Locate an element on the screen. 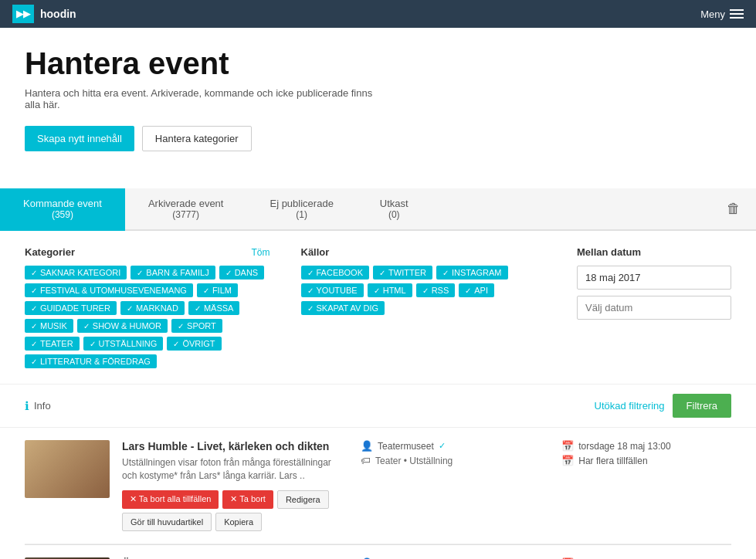 The width and height of the screenshot is (756, 559). edit-button: Redigera is located at coordinates (303, 500).